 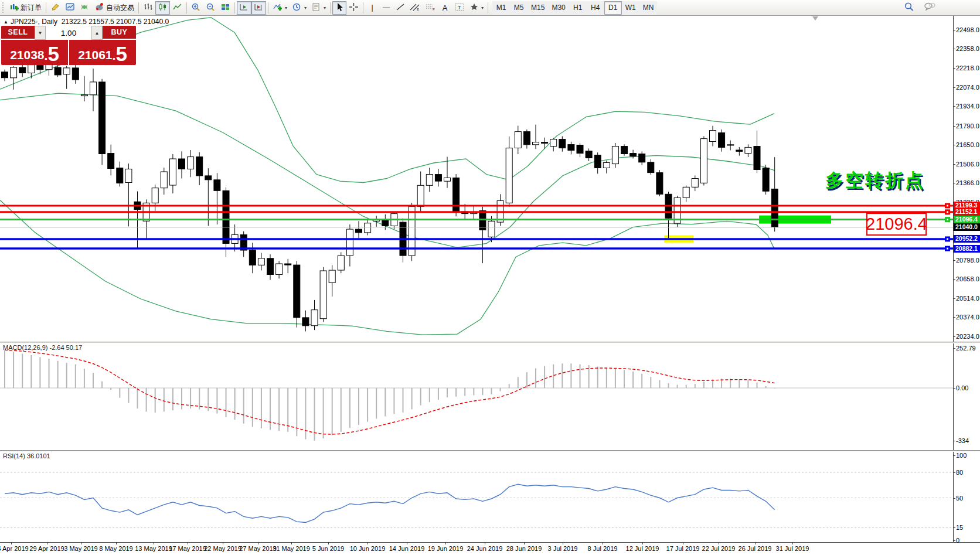 I want to click on signals-button, so click(x=84, y=8).